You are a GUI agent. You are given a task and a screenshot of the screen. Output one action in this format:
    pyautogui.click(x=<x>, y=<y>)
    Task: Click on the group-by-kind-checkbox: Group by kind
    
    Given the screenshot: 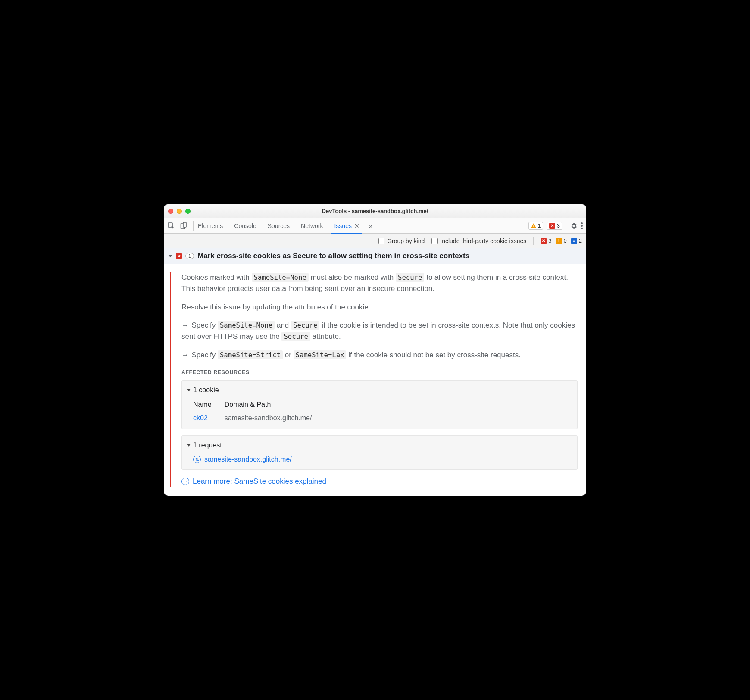 What is the action you would take?
    pyautogui.click(x=402, y=241)
    